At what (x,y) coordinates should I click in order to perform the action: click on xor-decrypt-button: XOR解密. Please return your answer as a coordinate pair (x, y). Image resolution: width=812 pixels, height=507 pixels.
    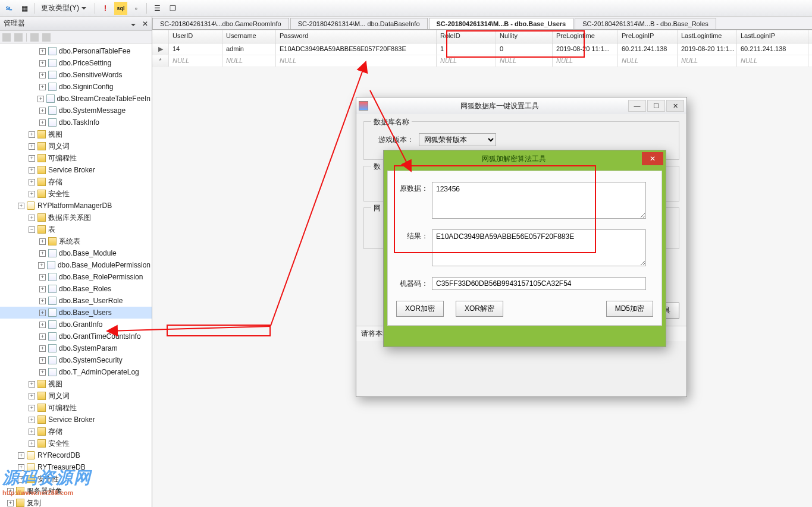
    Looking at the image, I should click on (479, 309).